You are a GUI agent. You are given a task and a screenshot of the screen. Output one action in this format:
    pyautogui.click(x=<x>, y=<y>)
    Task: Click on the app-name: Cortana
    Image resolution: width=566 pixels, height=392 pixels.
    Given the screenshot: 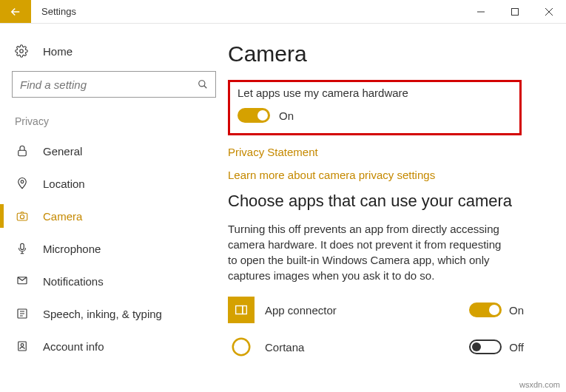 What is the action you would take?
    pyautogui.click(x=367, y=348)
    